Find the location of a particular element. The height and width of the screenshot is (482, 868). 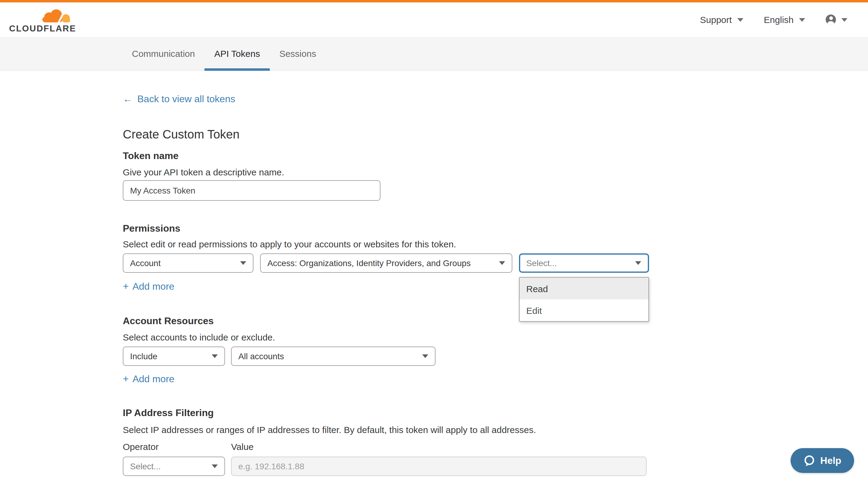

tab-api-tokens: API Tokens is located at coordinates (237, 54).